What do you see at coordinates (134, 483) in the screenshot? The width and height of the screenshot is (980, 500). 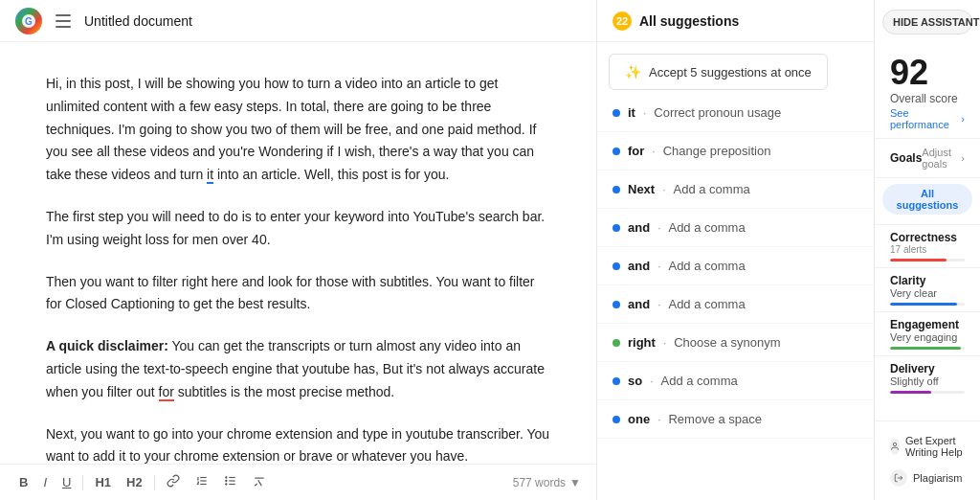 I see `h2-button: H2` at bounding box center [134, 483].